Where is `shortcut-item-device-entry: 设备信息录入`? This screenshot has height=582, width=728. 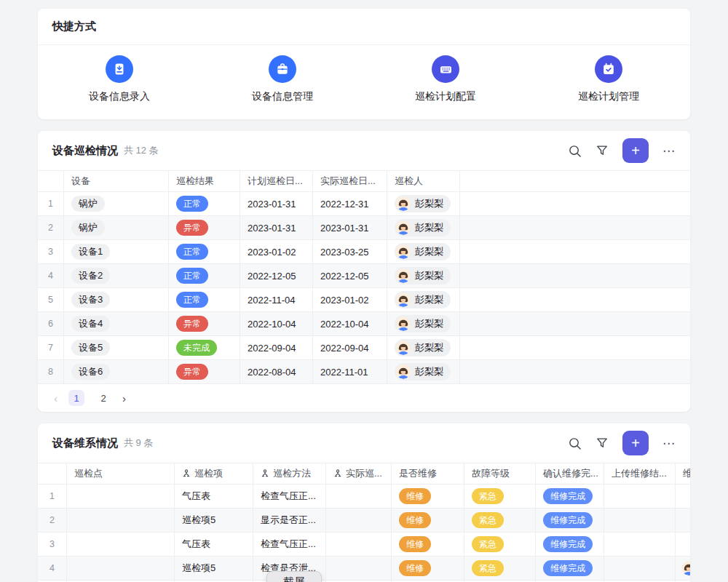
shortcut-item-device-entry: 设备信息录入 is located at coordinates (119, 79).